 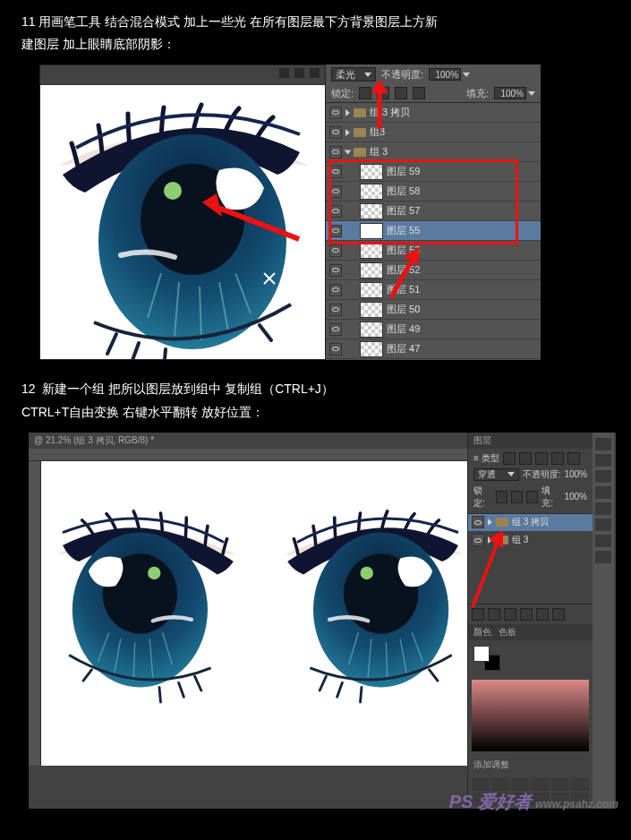 I want to click on layer-row-selected: 图层 55, so click(x=433, y=231).